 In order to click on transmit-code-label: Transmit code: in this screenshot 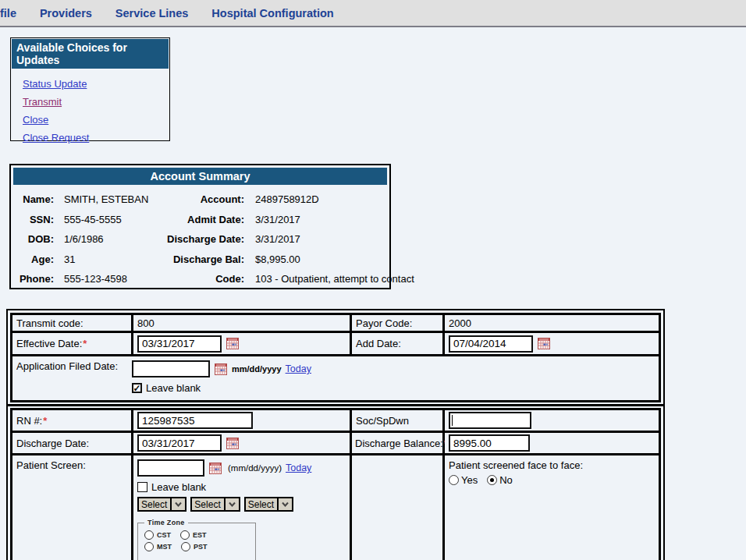, I will do `click(50, 323)`.